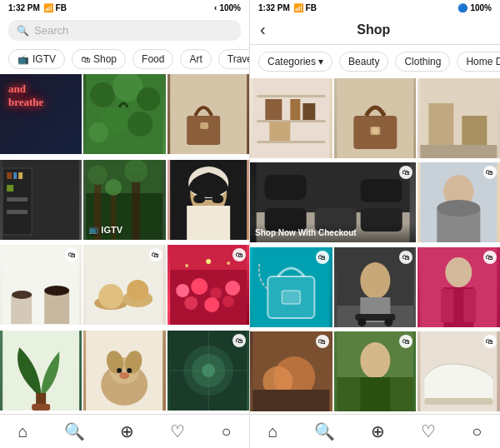 The height and width of the screenshot is (448, 500). Describe the element at coordinates (375, 287) in the screenshot. I see `r-grid-cell-9: 🛍` at that location.